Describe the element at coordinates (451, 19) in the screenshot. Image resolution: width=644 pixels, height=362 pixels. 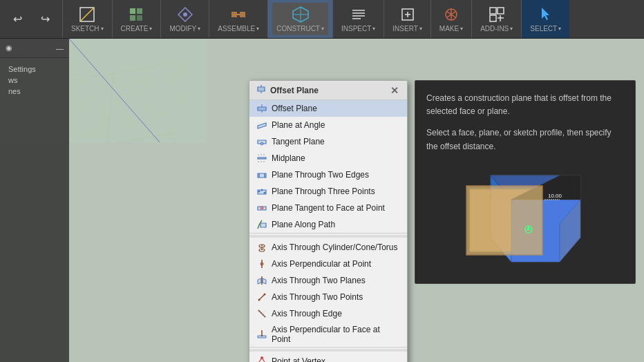
I see `make-button: MAKE ▾` at that location.